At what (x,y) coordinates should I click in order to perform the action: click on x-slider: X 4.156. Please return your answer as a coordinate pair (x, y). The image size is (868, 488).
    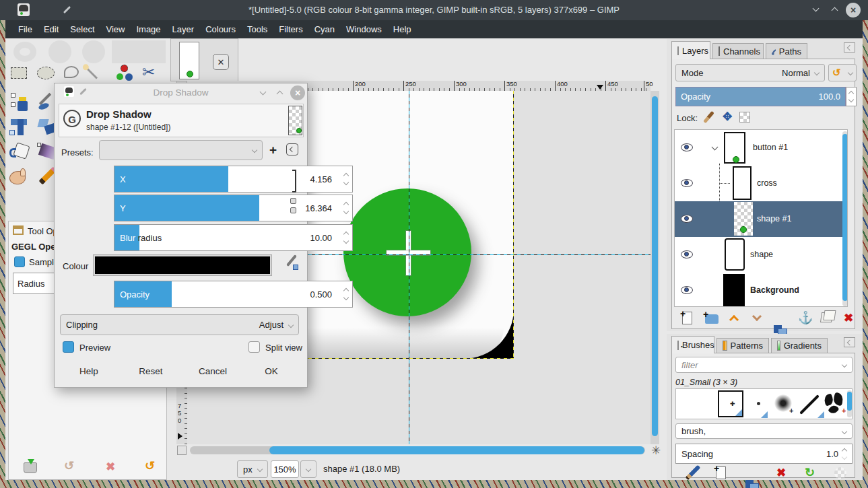
    Looking at the image, I should click on (233, 179).